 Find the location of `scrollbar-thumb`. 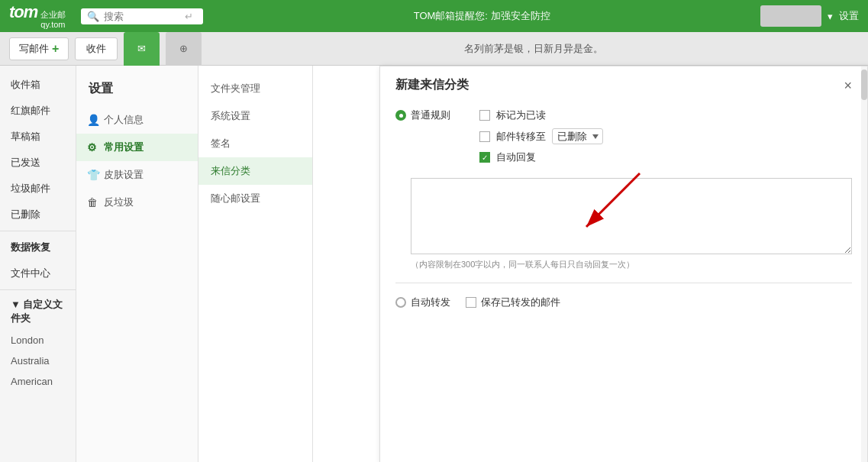

scrollbar-thumb is located at coordinates (864, 85).